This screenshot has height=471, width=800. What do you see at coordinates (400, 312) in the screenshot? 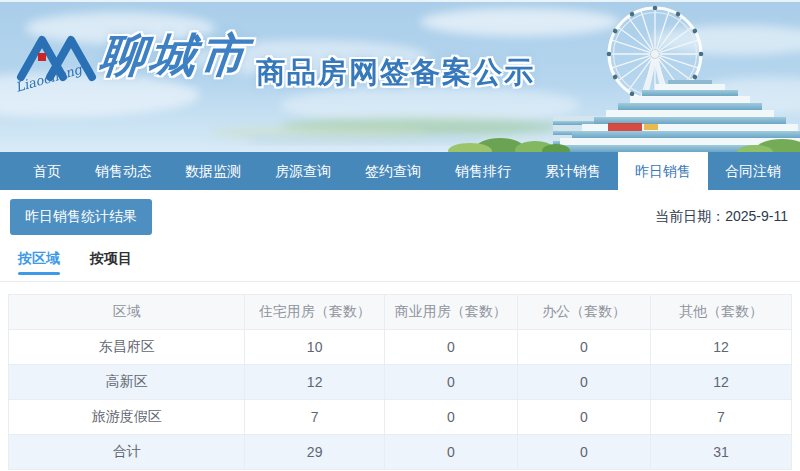
I see `table-header-row: 区域 住宅用房（套数） 商业用房（套数） 办公（套数） 其他（套数）` at bounding box center [400, 312].